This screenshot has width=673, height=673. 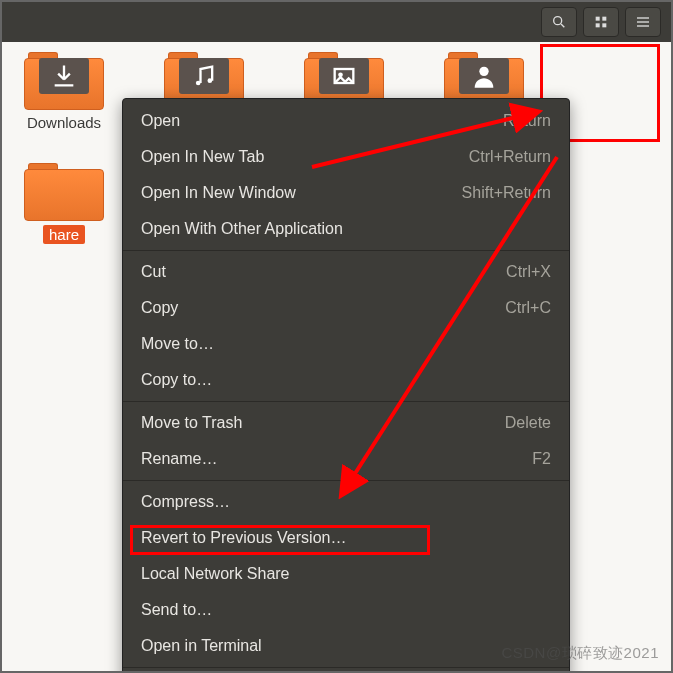 What do you see at coordinates (64, 76) in the screenshot?
I see `download-icon` at bounding box center [64, 76].